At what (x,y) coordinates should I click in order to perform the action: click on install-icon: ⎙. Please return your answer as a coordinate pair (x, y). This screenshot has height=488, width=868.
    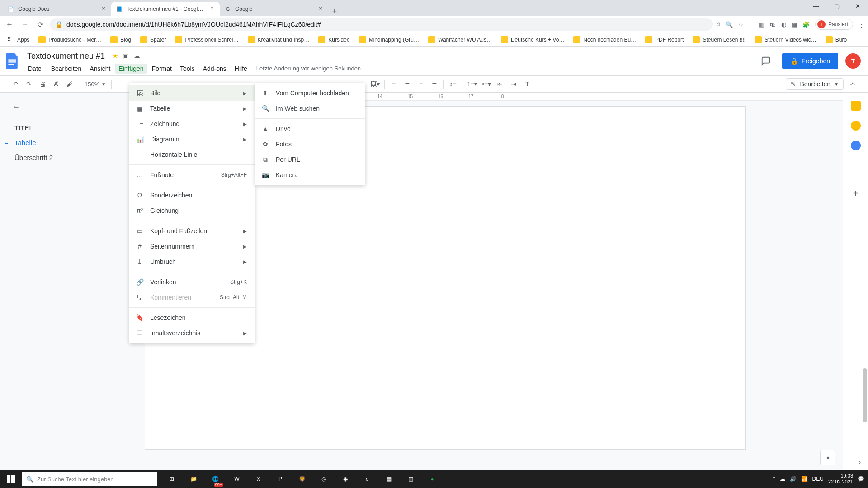
    Looking at the image, I should click on (718, 24).